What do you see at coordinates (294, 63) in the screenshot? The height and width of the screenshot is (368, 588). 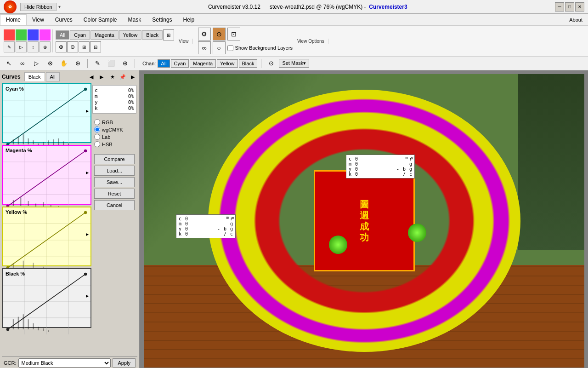 I see `set-mask-button: Set Mask▾` at bounding box center [294, 63].